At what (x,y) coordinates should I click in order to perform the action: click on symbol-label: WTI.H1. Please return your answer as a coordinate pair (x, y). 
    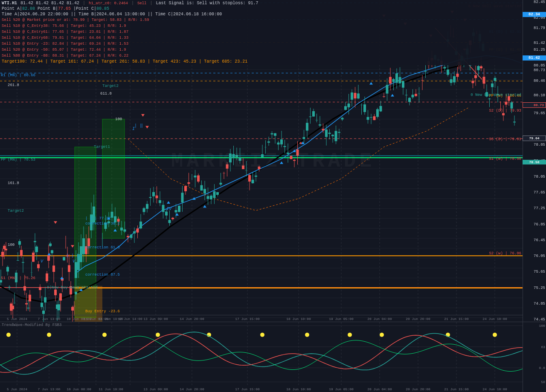
    Looking at the image, I should click on (9, 3).